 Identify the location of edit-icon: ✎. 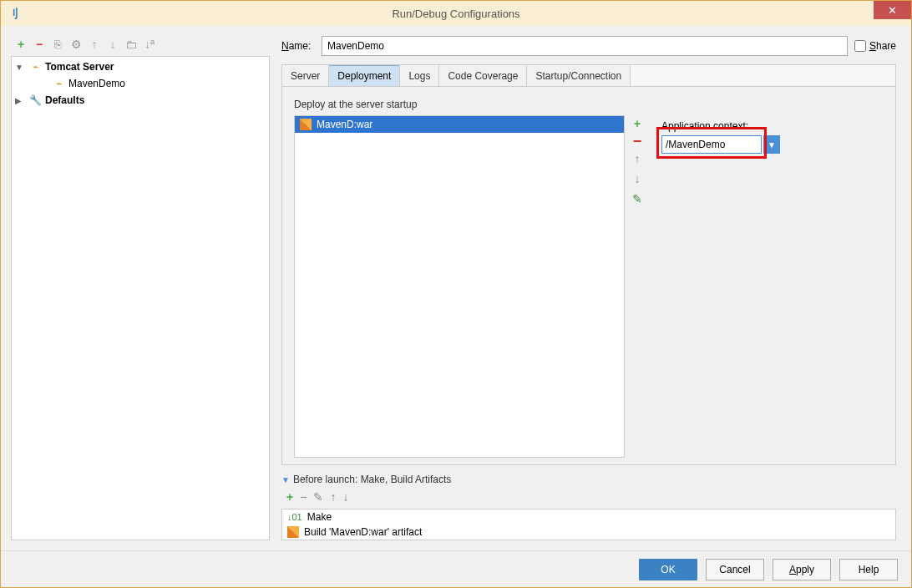
(637, 199).